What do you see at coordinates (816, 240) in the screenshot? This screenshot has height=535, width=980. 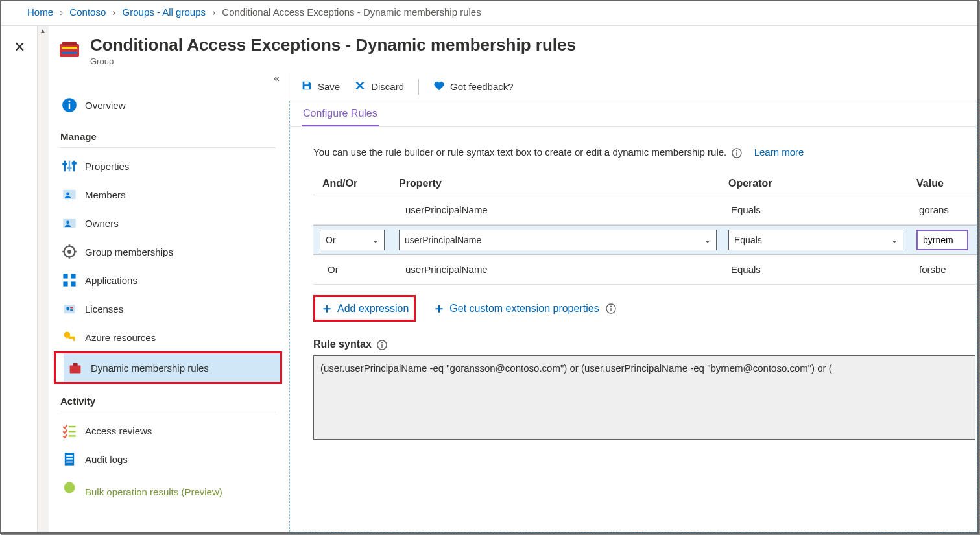 I see `operator-dropdown: Equals⌄` at bounding box center [816, 240].